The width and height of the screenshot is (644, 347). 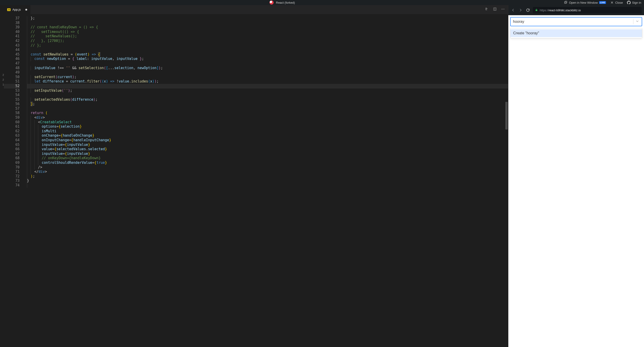 What do you see at coordinates (576, 22) in the screenshot?
I see `creatable-select-control` at bounding box center [576, 22].